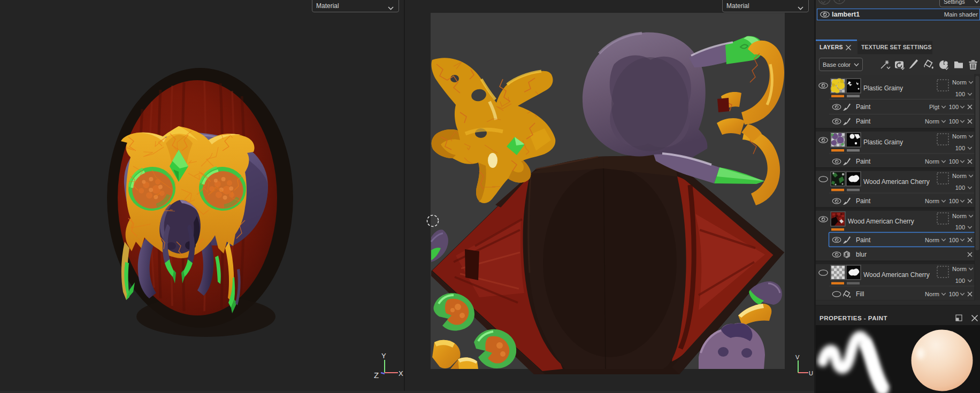 The height and width of the screenshot is (393, 980). I want to click on svg-text: Y, so click(384, 356).